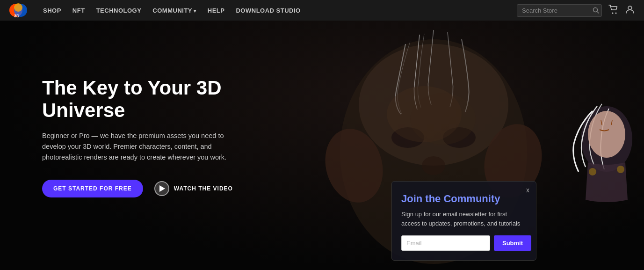  I want to click on popup-close-button: x, so click(528, 190).